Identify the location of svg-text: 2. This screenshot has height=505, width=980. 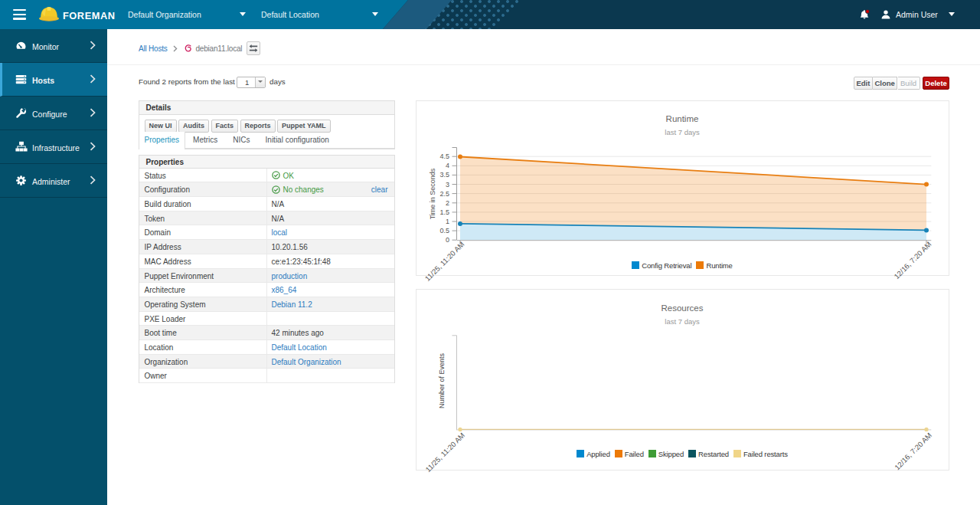
(447, 203).